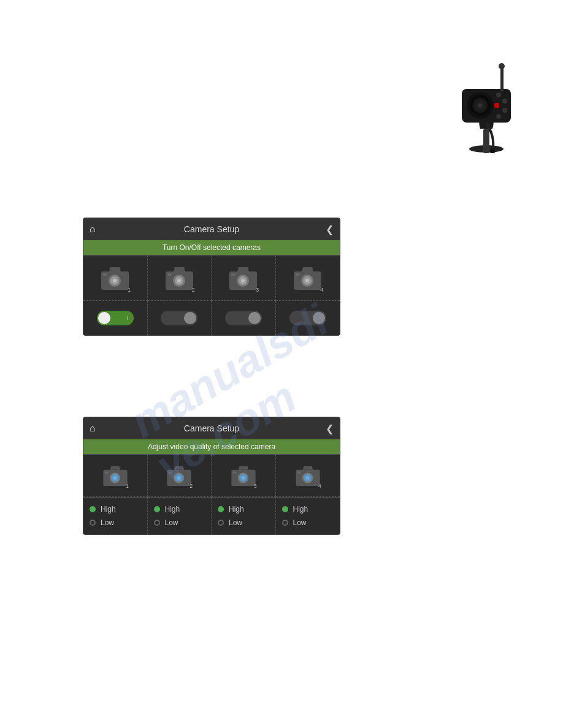 Image resolution: width=563 pixels, height=728 pixels. I want to click on panel2-header: ⌂ Camera Setup ❮, so click(212, 428).